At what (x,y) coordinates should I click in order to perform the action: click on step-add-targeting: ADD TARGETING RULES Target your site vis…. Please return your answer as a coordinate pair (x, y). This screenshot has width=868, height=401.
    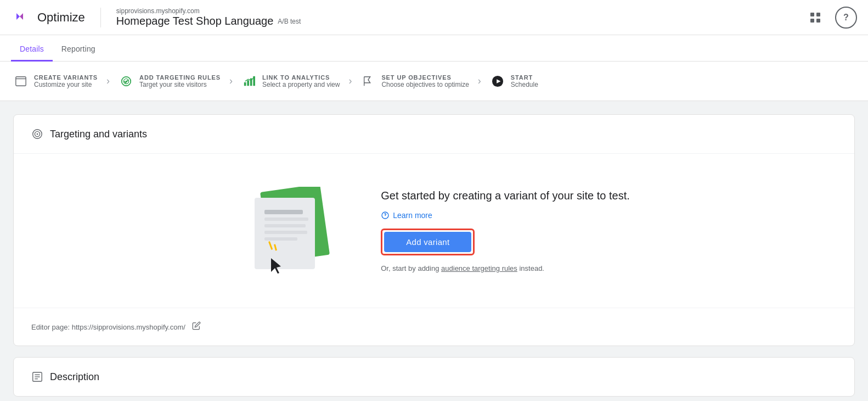
    Looking at the image, I should click on (170, 81).